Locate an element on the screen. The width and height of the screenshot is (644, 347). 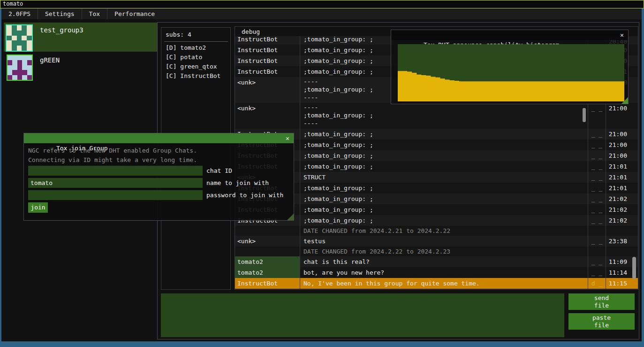
menu-item-settings: Settings is located at coordinates (60, 14).